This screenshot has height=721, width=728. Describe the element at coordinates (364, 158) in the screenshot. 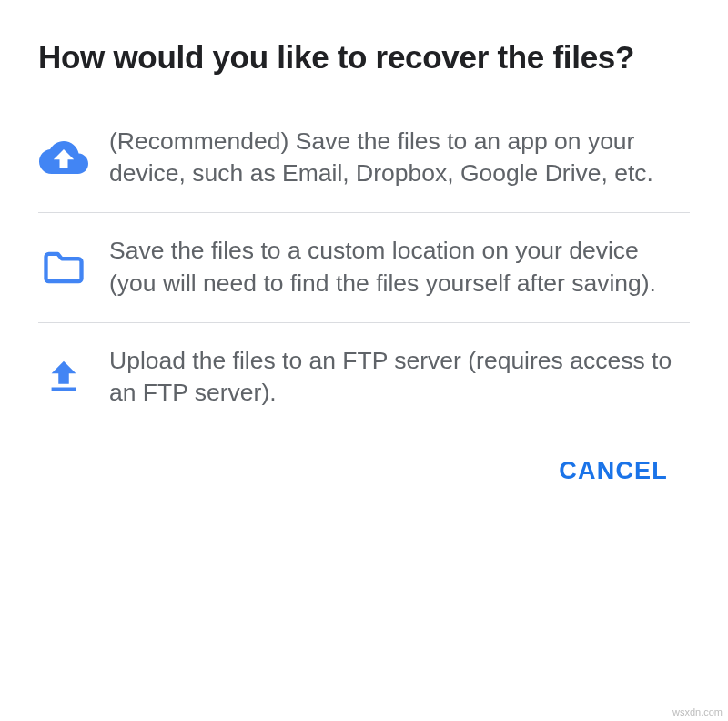

I see `option-save-to-app: (Recommended) Save the files to an app o…` at that location.